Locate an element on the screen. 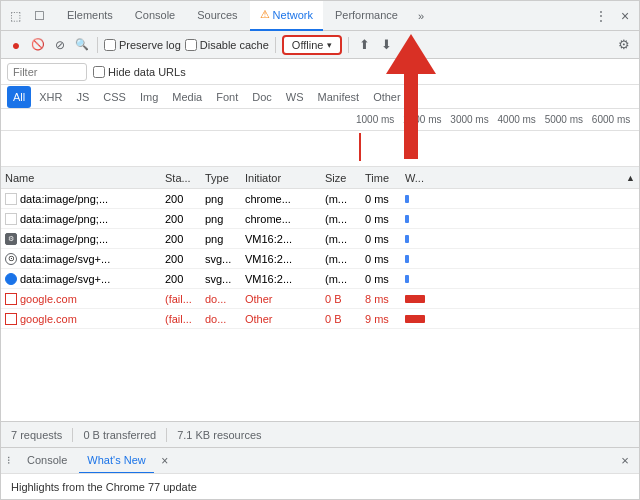 This screenshot has height=500, width=640. search-button: 🔍 is located at coordinates (82, 45).